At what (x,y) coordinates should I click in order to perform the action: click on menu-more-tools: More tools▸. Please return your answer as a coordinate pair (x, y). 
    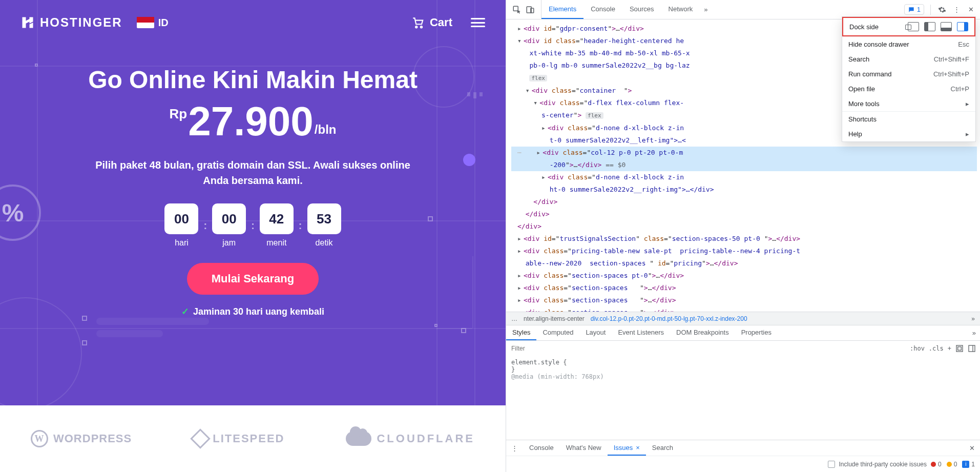
    Looking at the image, I should click on (909, 104).